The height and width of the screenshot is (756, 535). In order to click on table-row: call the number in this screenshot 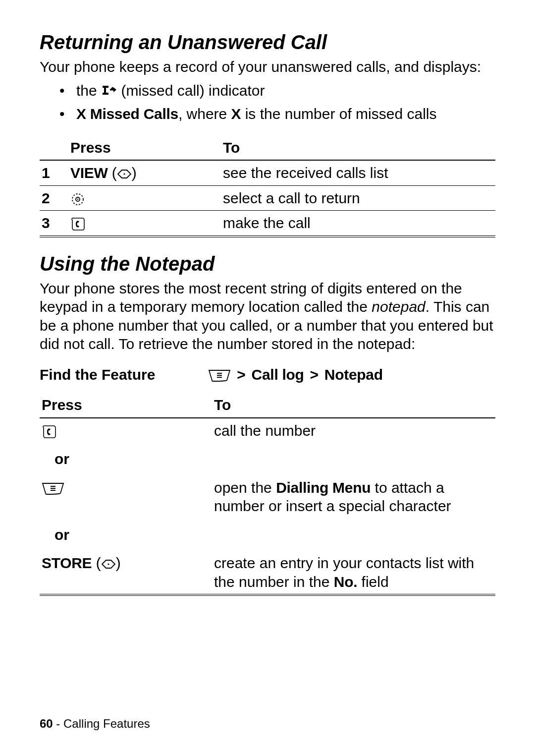, I will do `click(268, 430)`.